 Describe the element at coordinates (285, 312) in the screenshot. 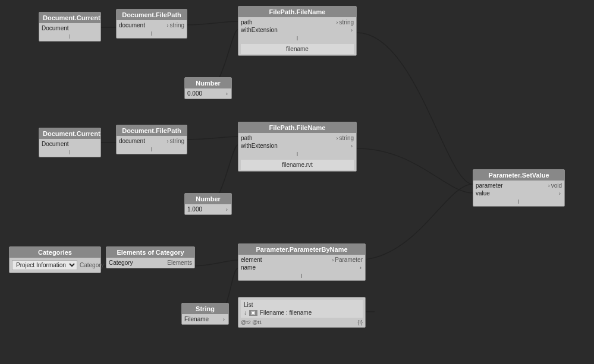

I see `list-item-label: Filename : filename` at that location.